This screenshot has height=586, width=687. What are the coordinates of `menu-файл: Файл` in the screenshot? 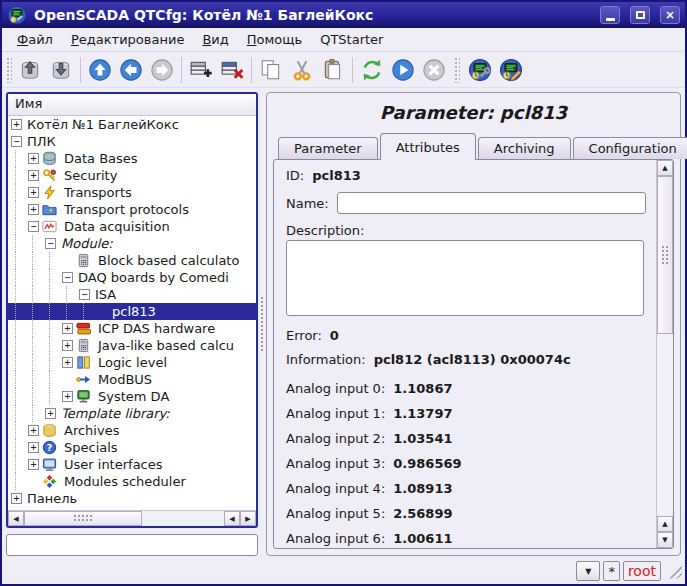 It's located at (35, 40).